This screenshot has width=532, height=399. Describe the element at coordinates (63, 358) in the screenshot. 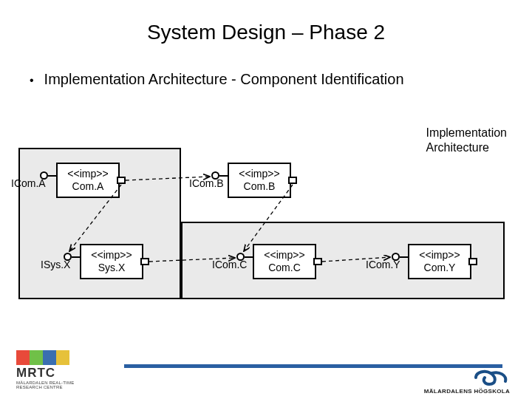

I see `mrtc-block-yellow` at that location.